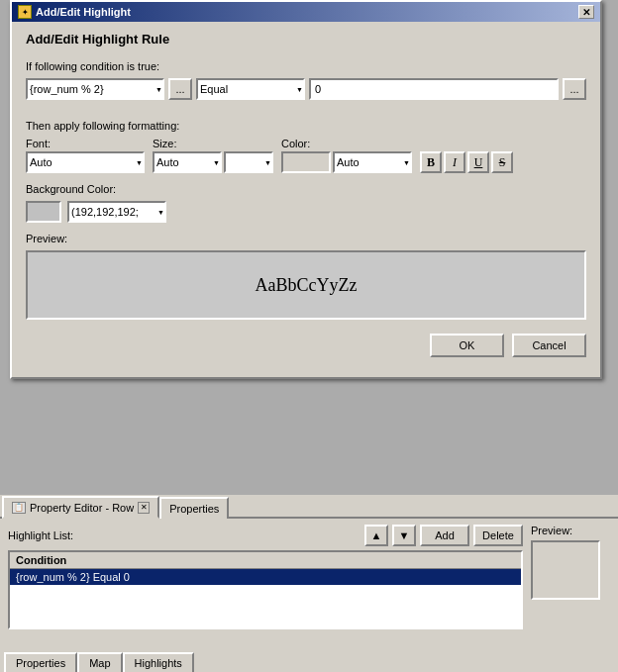 The image size is (618, 672). I want to click on dialog-title: Add/Edit Highlight, so click(83, 12).